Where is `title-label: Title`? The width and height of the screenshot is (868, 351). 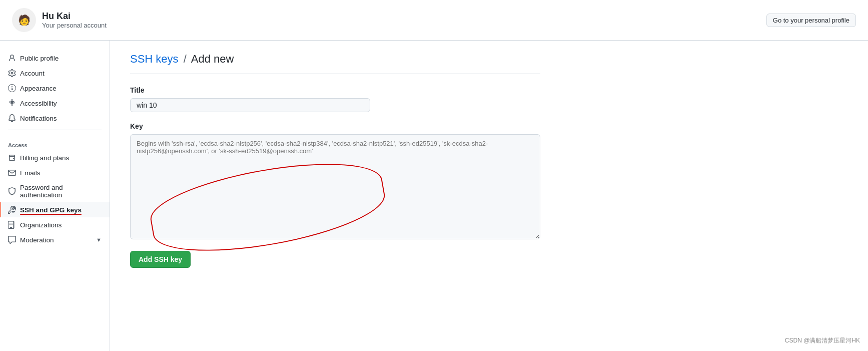
title-label: Title is located at coordinates (335, 90).